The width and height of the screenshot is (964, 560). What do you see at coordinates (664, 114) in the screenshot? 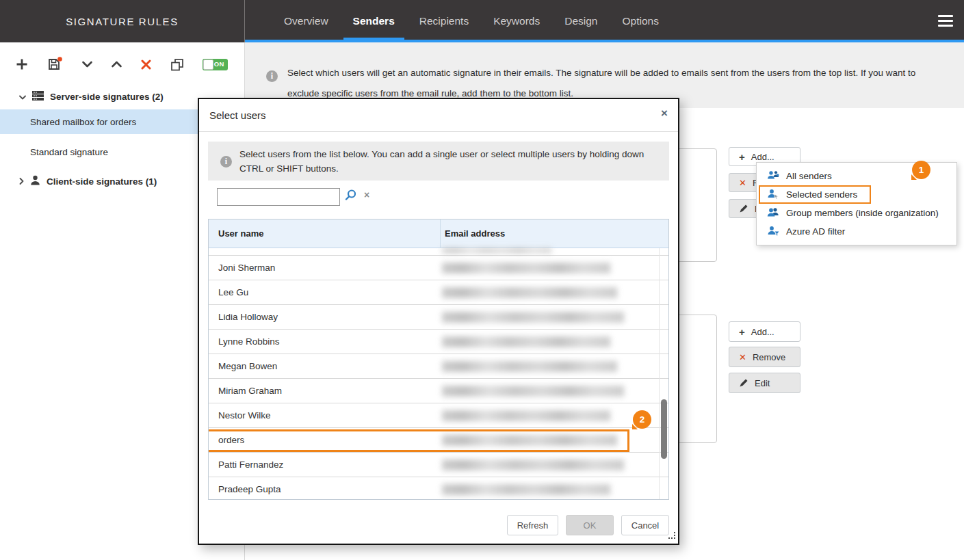
I see `close-icon: ×` at bounding box center [664, 114].